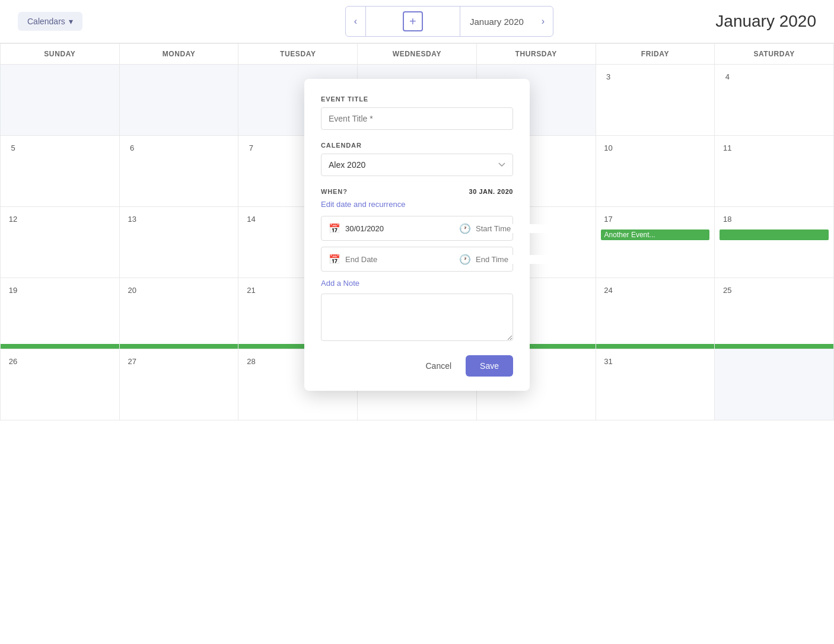  What do you see at coordinates (766, 21) in the screenshot?
I see `page-title: January 2020` at bounding box center [766, 21].